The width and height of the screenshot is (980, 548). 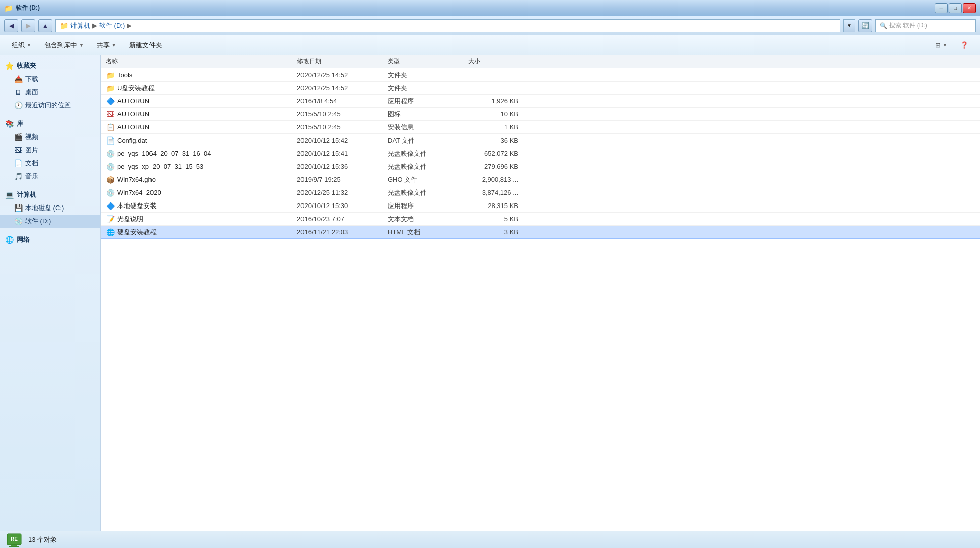 I want to click on network-label: 网络, so click(x=23, y=240).